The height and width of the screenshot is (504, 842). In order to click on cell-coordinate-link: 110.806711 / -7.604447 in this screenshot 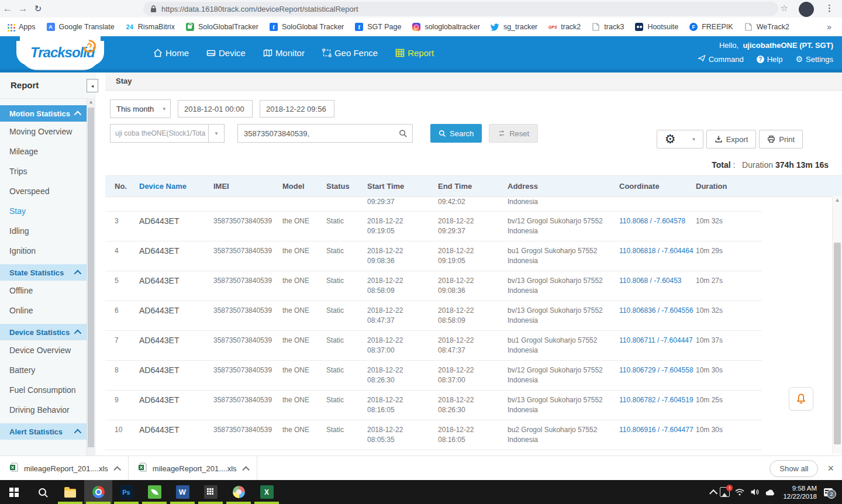, I will do `click(657, 348)`.